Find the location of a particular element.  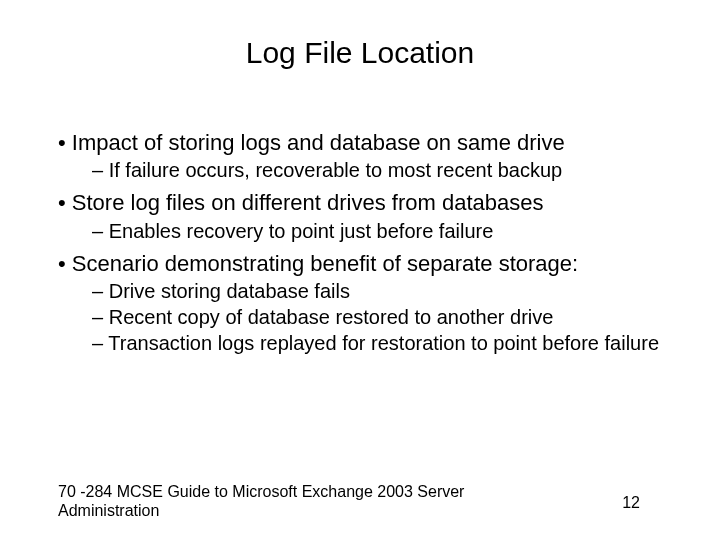

footer-text: 70 -284 MCSE Guide to Microsoft Exchange… is located at coordinates (268, 501).